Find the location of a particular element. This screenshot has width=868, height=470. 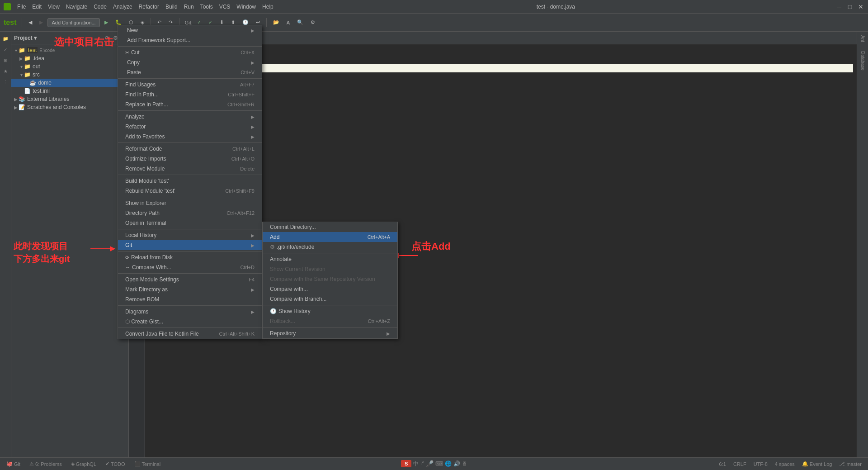

git-show-history: 🕐Show History is located at coordinates (330, 311).